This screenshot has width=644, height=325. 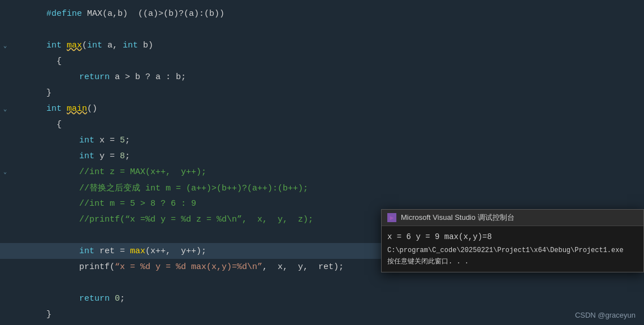 I want to click on watermark: CSDN @graceyun, so click(x=605, y=315).